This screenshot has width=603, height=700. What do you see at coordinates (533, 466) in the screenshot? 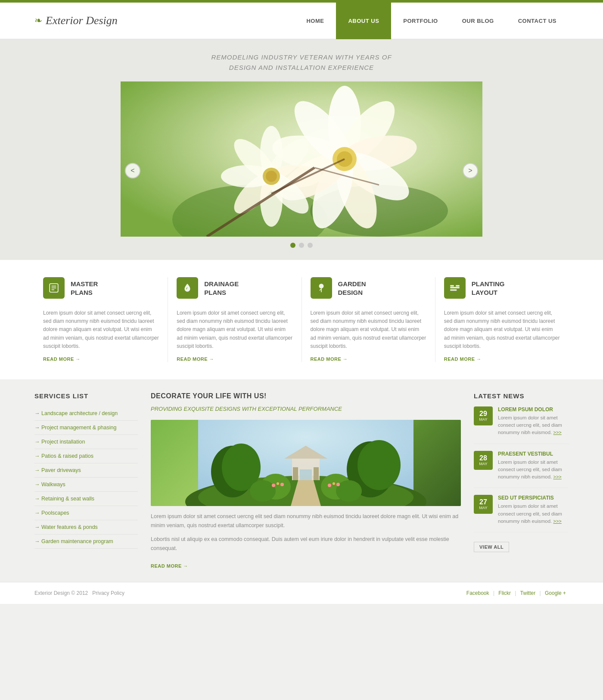
I see `news-text-2: PRAESENT VESTIBUL Lorem ipsum dolor sit …` at bounding box center [533, 466].